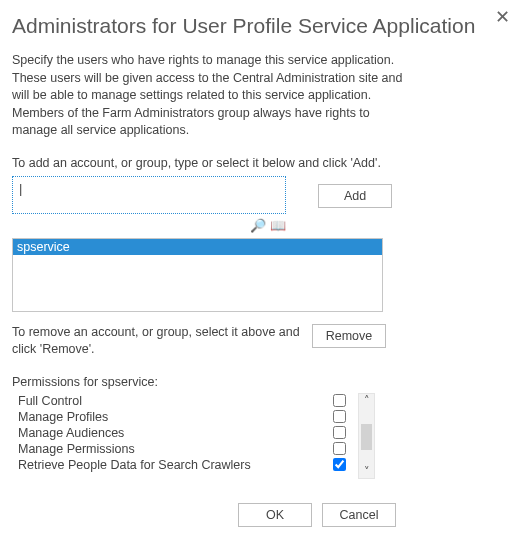 The height and width of the screenshot is (553, 522). What do you see at coordinates (176, 417) in the screenshot?
I see `perm-label: Manage Profiles` at bounding box center [176, 417].